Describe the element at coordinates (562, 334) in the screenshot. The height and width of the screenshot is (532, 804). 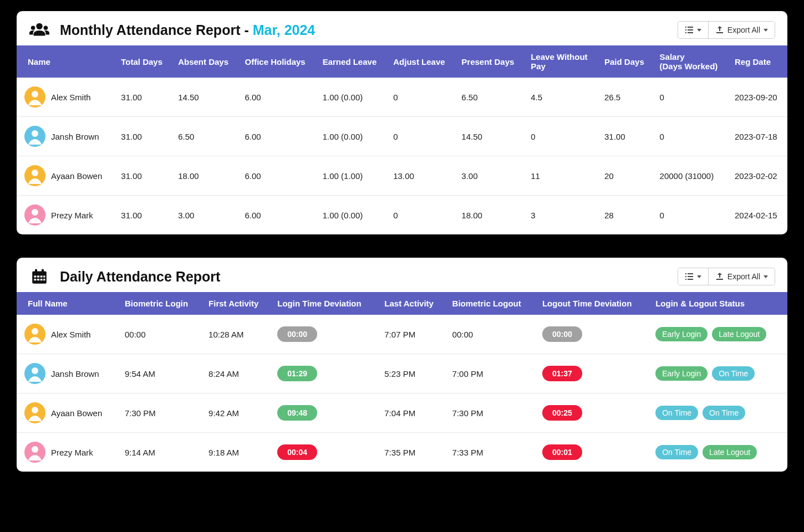
I see `logout-deviation-pill: 00:00` at that location.